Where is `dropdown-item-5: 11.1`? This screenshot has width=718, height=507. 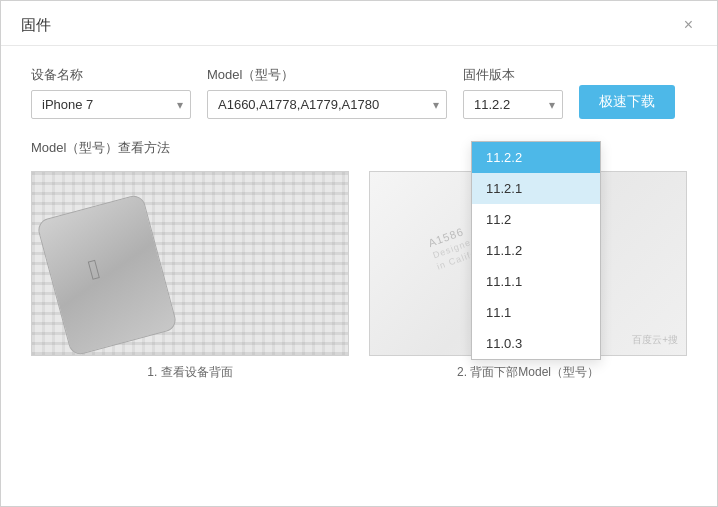 dropdown-item-5: 11.1 is located at coordinates (536, 312).